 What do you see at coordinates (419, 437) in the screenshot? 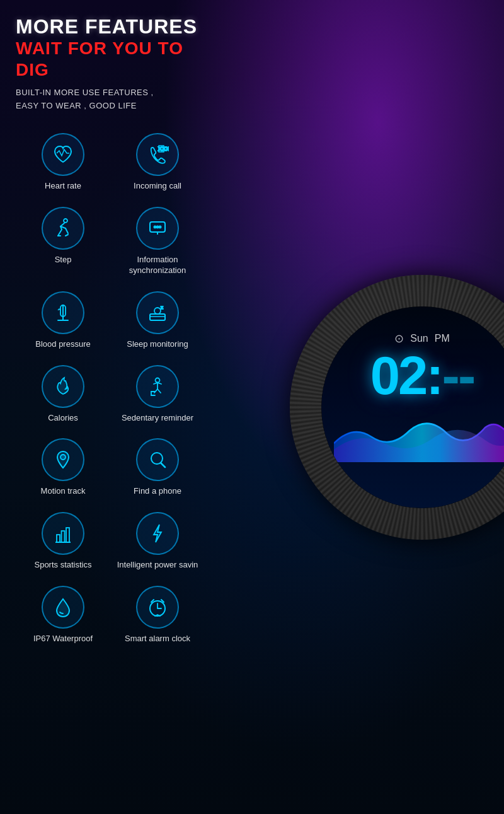
I see `watch-wave-visual` at bounding box center [419, 437].